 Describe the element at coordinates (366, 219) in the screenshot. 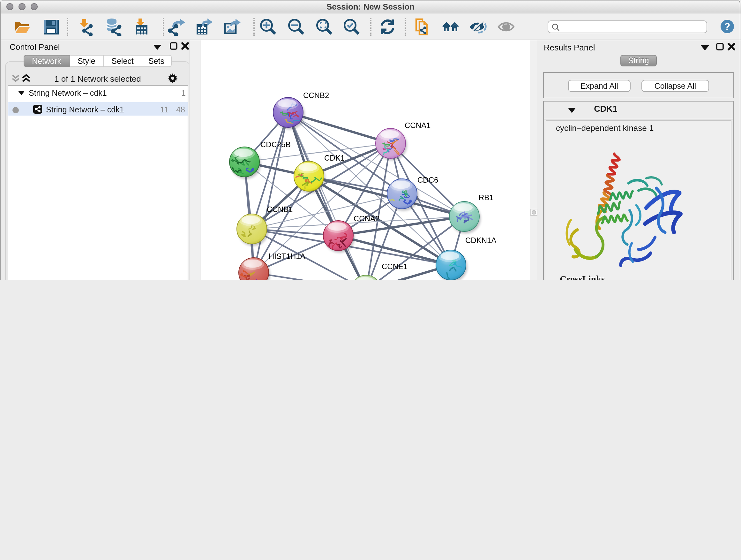

I see `svg-text: CCNA2` at that location.